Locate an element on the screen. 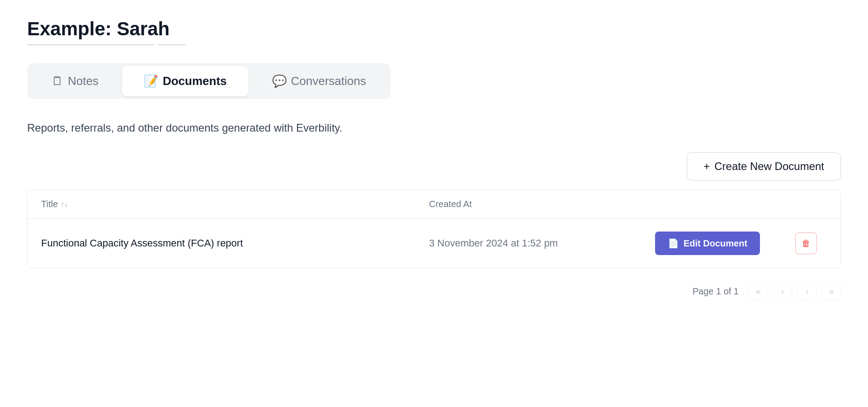 The image size is (868, 407). conversations-icon: 💬 is located at coordinates (279, 81).